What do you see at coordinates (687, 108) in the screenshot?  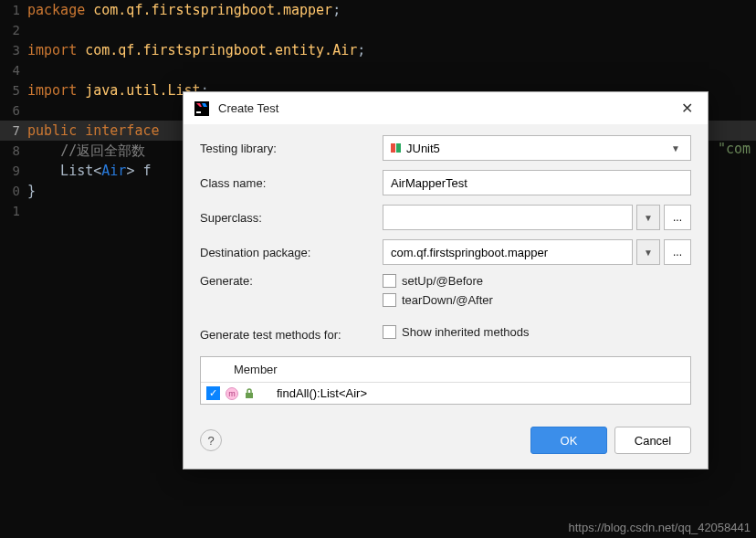 I see `close-button: ✕` at bounding box center [687, 108].